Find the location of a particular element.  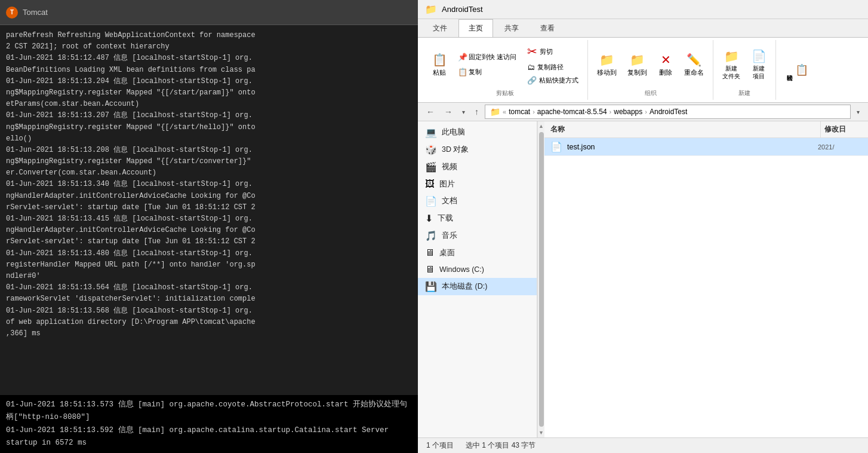

explorer-titlebar: 📁 AndroidTest is located at coordinates (643, 10).